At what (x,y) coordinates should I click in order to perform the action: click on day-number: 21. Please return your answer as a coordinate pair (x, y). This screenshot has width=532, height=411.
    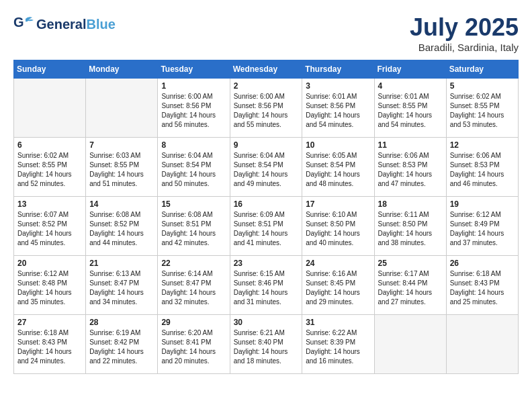
    Looking at the image, I should click on (122, 263).